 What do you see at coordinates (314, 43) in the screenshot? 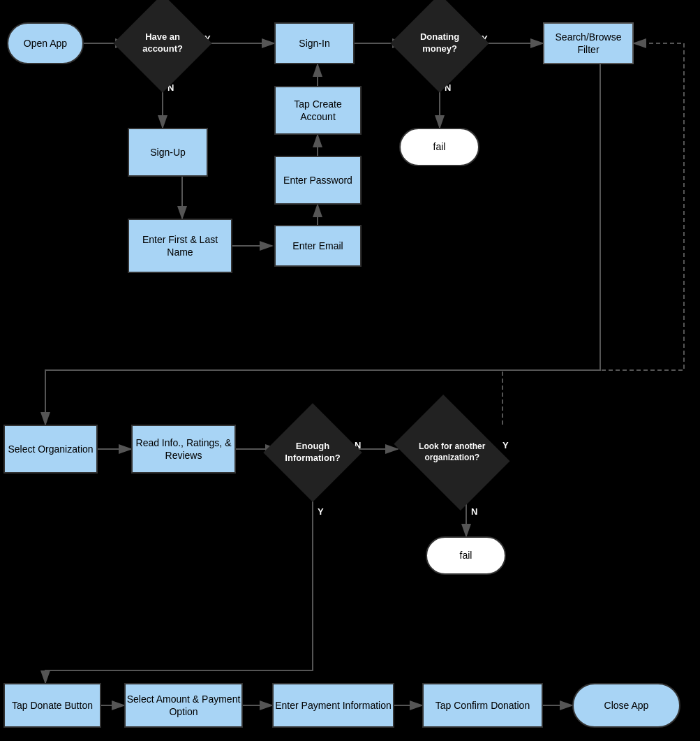
I see `sign-in-node: Sign-In` at bounding box center [314, 43].